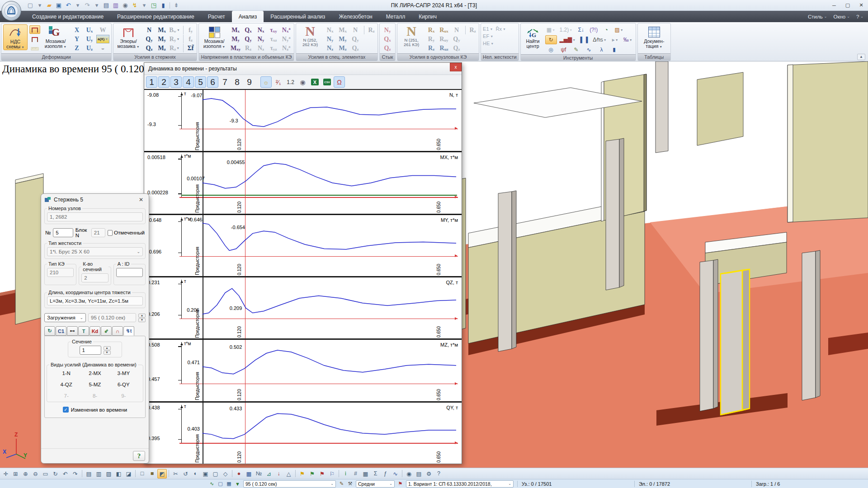  Describe the element at coordinates (342, 484) in the screenshot. I see `status-pencil-icon: ✎` at that location.